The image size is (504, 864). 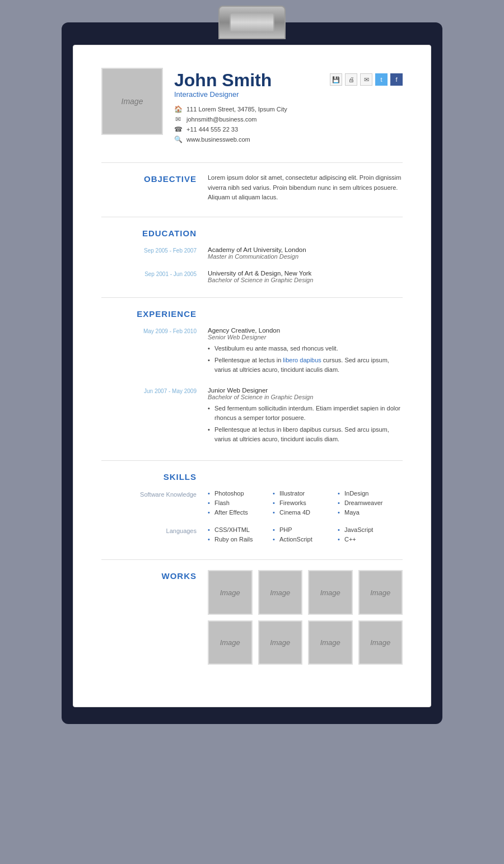 I want to click on skill-indesign: InDesign, so click(x=370, y=493).